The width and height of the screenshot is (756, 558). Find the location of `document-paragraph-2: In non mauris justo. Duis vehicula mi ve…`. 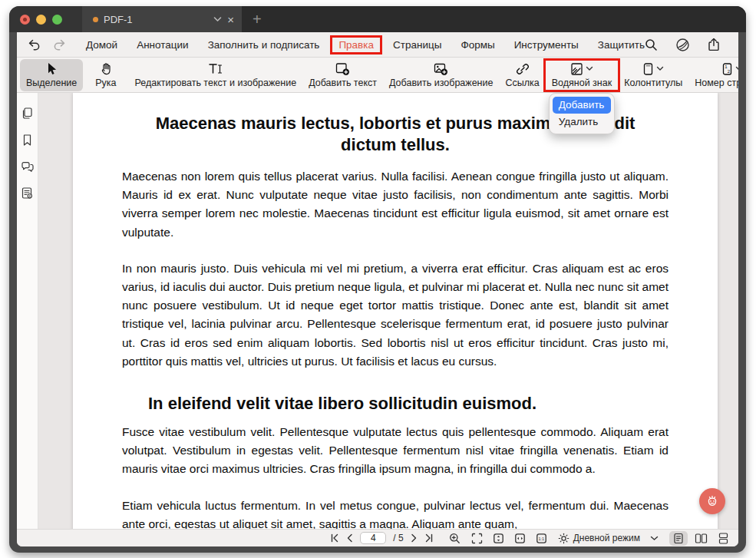

document-paragraph-2: In non mauris justo. Duis vehicula mi ve… is located at coordinates (395, 315).